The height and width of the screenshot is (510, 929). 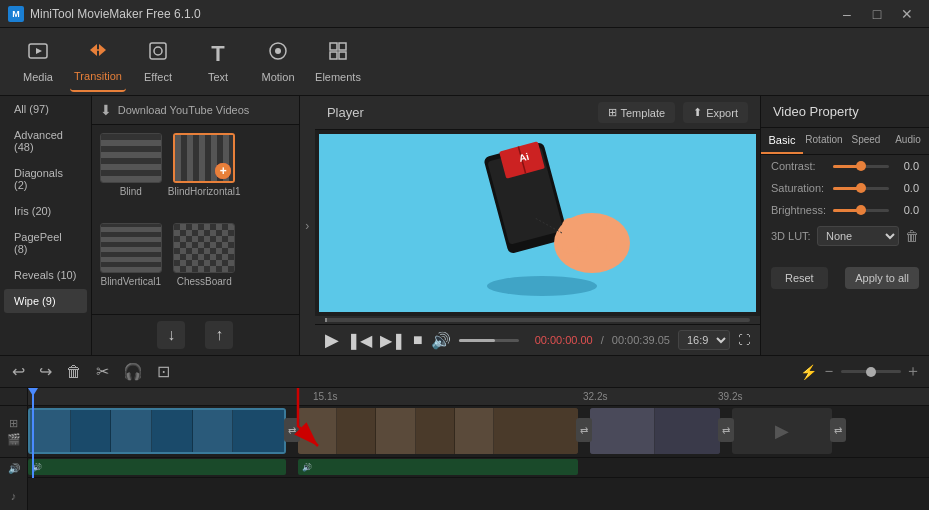 I want to click on audio-clip-2: 🔊, so click(x=438, y=467).